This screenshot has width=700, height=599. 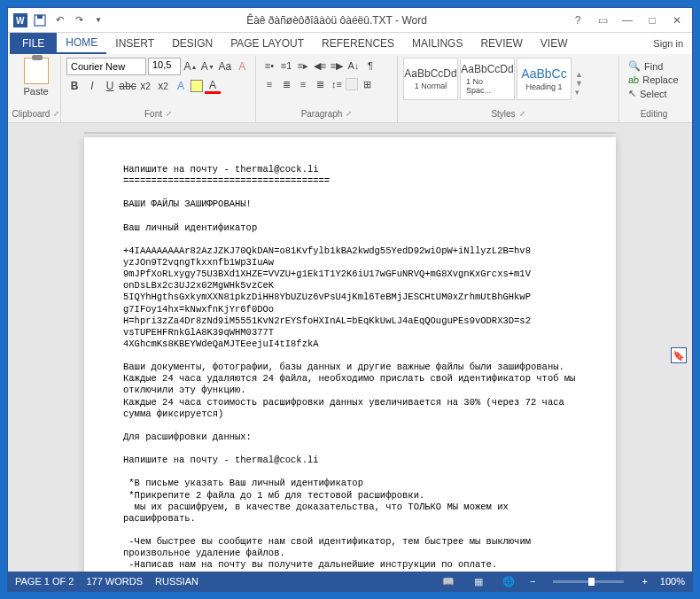 What do you see at coordinates (438, 43) in the screenshot?
I see `tab-mailings: MAILINGS` at bounding box center [438, 43].